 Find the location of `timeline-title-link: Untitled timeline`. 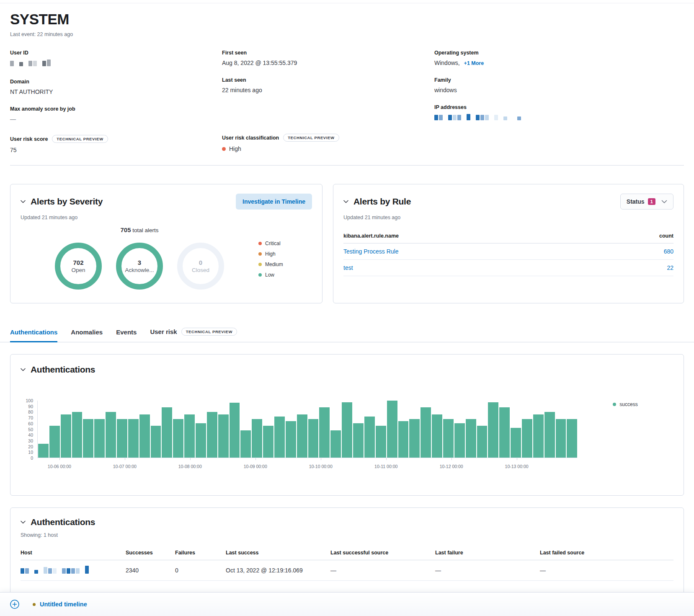

timeline-title-link: Untitled timeline is located at coordinates (64, 604).